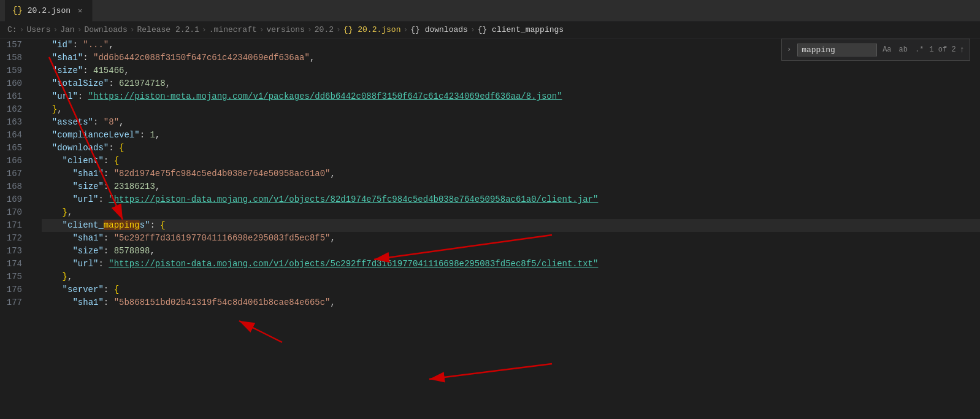 The height and width of the screenshot is (419, 980). What do you see at coordinates (353, 264) in the screenshot?
I see `json-url-value: "https://piston-data.mojang.com/v1/objec…` at bounding box center [353, 264].